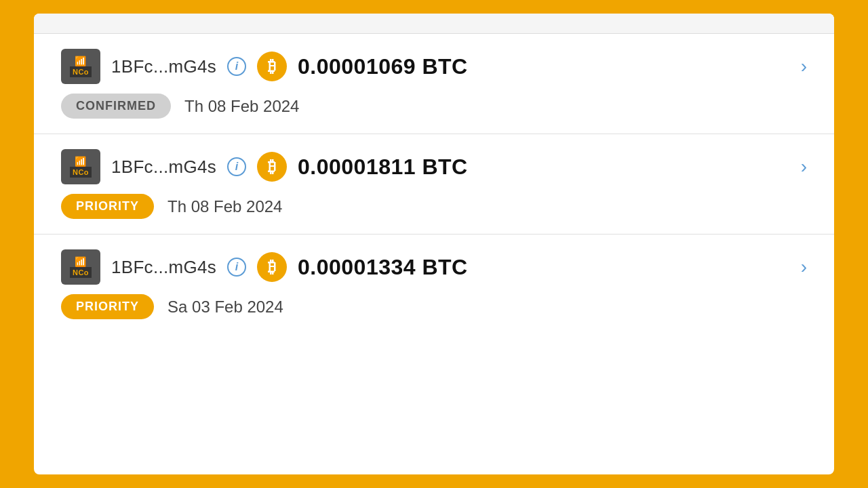  I want to click on transaction-top-row: 📶 NCo 1BFc...mG4s i ₿ 0.00001811 BTC ›, so click(434, 167).